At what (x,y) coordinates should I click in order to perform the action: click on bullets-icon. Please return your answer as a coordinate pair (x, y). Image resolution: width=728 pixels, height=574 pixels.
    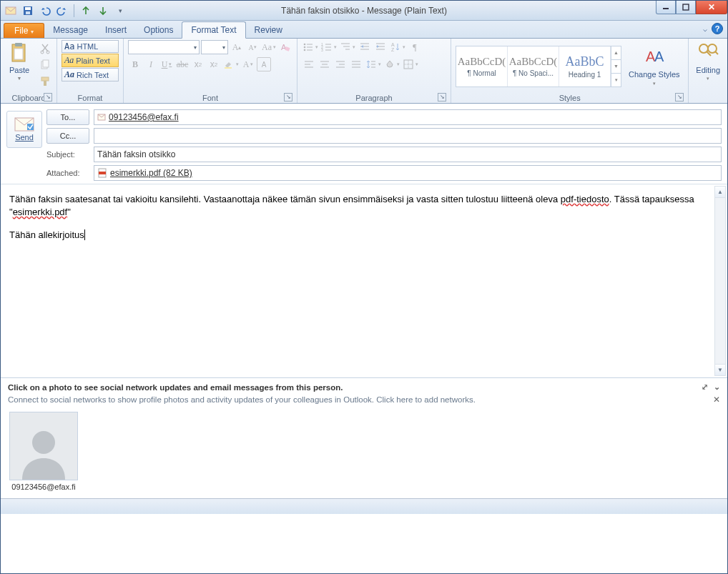
    Looking at the image, I should click on (310, 47).